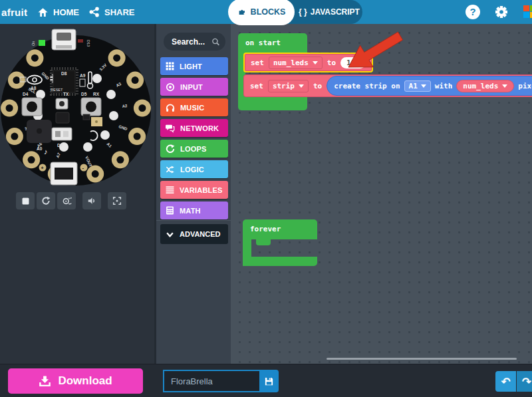 The image size is (532, 397). I want to click on category-music: MUSIC, so click(194, 108).